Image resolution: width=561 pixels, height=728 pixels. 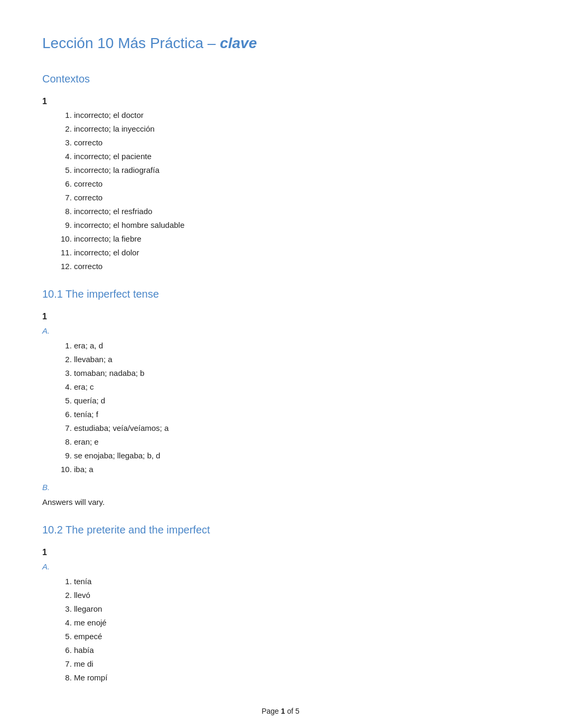 What do you see at coordinates (280, 487) in the screenshot?
I see `subsection-letter: B.` at bounding box center [280, 487].